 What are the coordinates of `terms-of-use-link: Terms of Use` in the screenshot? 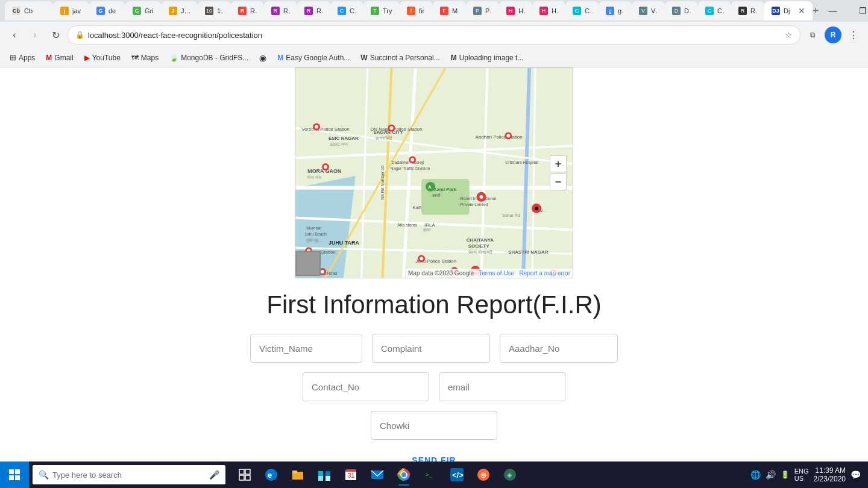 It's located at (497, 274).